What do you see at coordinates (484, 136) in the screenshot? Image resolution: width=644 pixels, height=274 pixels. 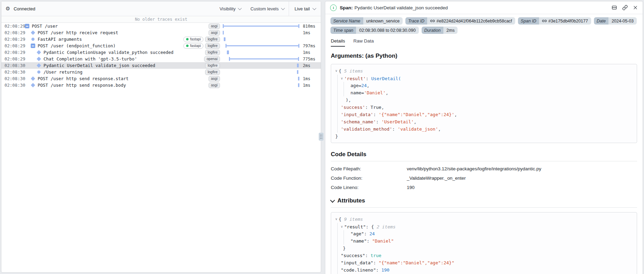 I see `code-line: }` at bounding box center [484, 136].